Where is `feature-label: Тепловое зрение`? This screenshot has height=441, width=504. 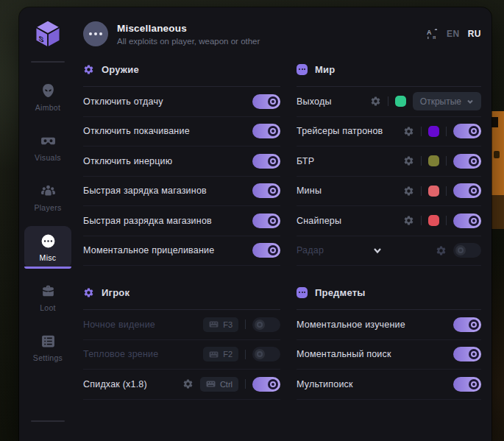 feature-label: Тепловое зрение is located at coordinates (121, 354).